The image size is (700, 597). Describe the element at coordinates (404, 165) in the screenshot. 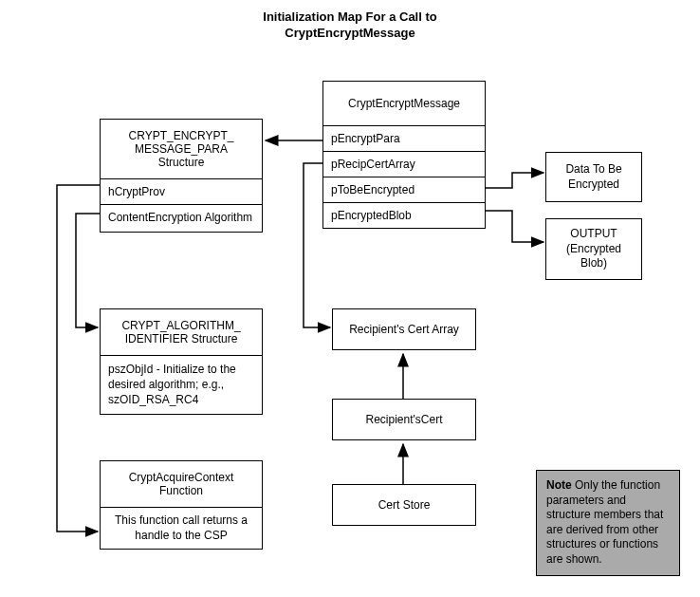

I see `row-precipcertarray: pRecipCertArray` at that location.